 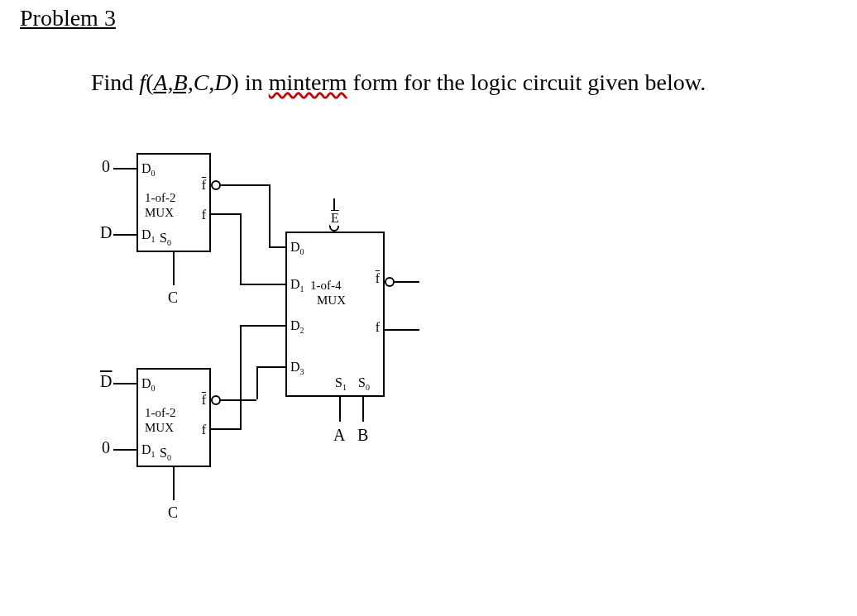 I want to click on prompt-func: f, so click(x=142, y=83).